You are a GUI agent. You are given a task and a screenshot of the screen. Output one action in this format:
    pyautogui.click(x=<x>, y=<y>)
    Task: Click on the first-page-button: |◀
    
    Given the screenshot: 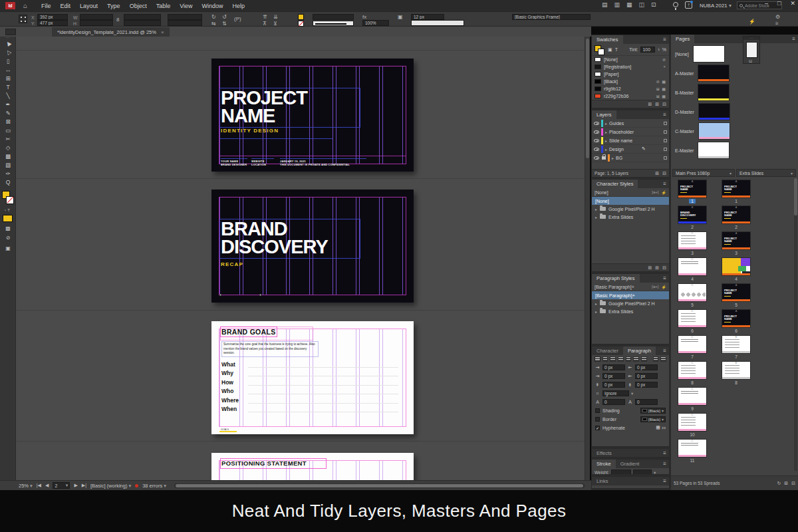 What is the action you would take?
    pyautogui.click(x=39, y=485)
    